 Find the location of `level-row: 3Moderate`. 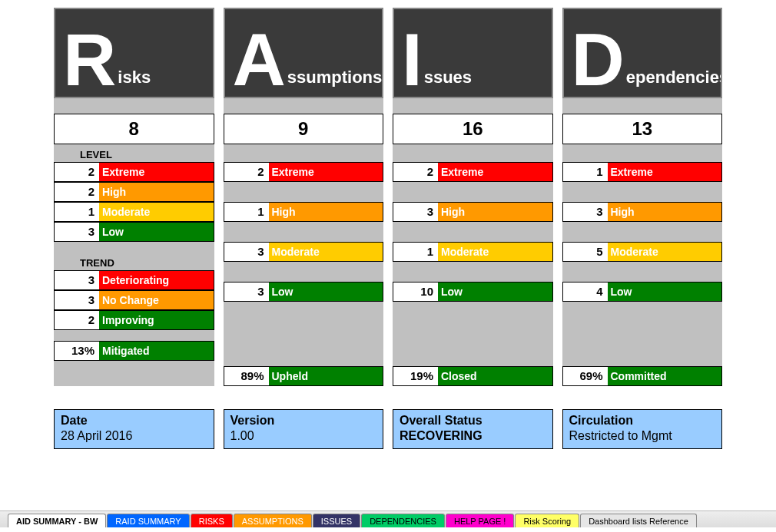

level-row: 3Moderate is located at coordinates (304, 252).